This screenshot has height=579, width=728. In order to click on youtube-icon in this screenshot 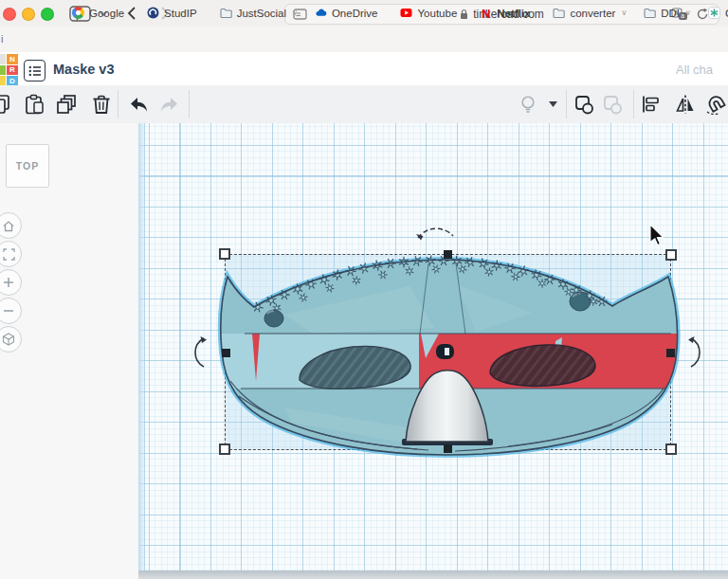, I will do `click(406, 13)`.